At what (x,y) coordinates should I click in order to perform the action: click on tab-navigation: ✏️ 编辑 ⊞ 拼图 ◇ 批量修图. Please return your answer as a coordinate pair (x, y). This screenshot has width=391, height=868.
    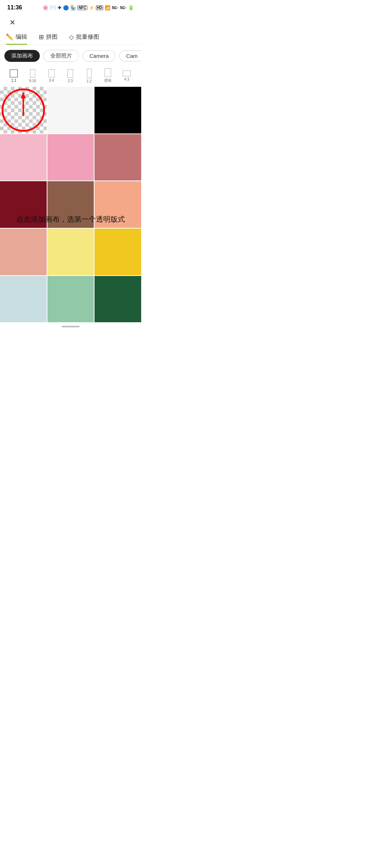
    Looking at the image, I should click on (71, 38).